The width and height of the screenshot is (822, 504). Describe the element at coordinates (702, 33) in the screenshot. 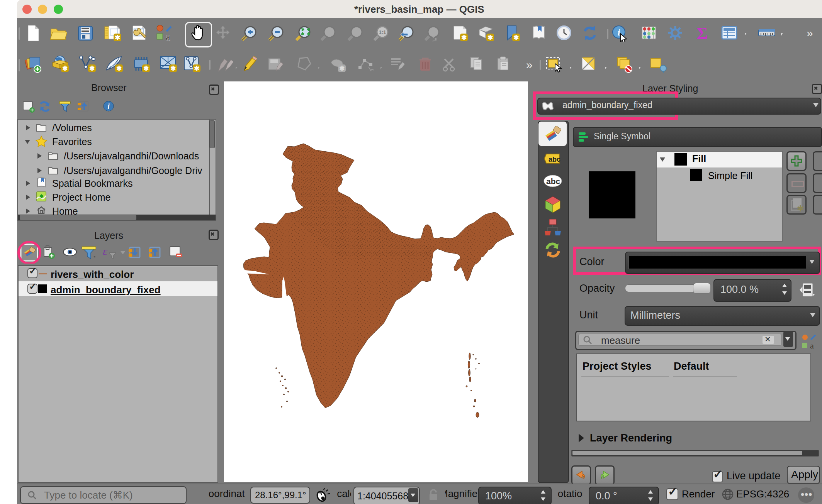

I see `svg-text: Σ` at that location.